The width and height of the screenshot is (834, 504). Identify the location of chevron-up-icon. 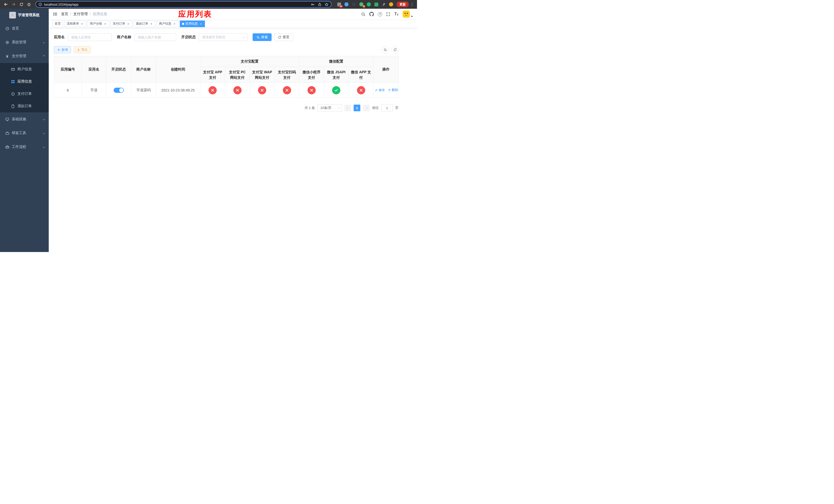
(44, 56).